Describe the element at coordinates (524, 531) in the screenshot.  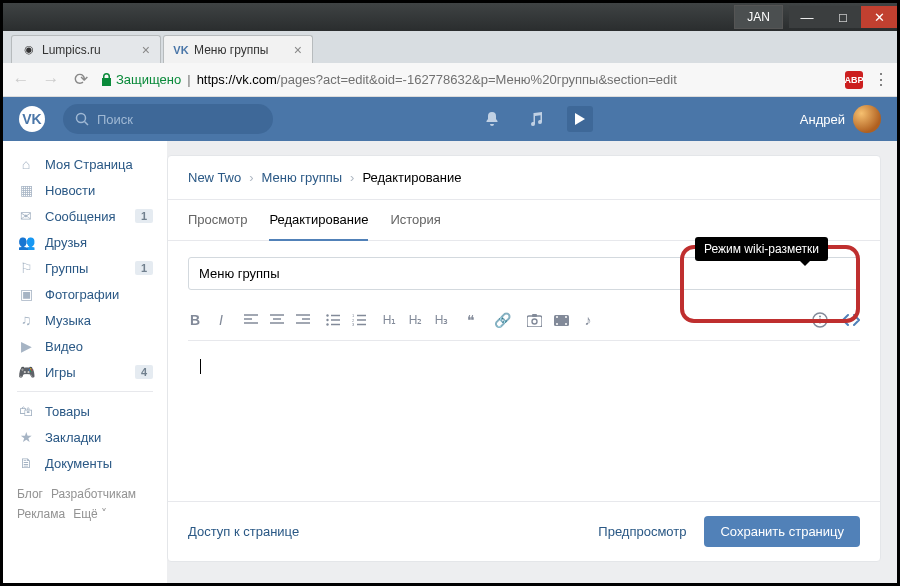
I see `editor-footer: Доступ к странице Предпросмотр Сохранить…` at that location.